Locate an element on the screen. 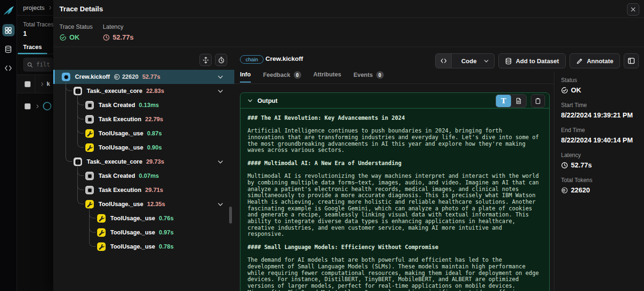 The height and width of the screenshot is (291, 644). tree-scrollbar-thumb is located at coordinates (231, 215).